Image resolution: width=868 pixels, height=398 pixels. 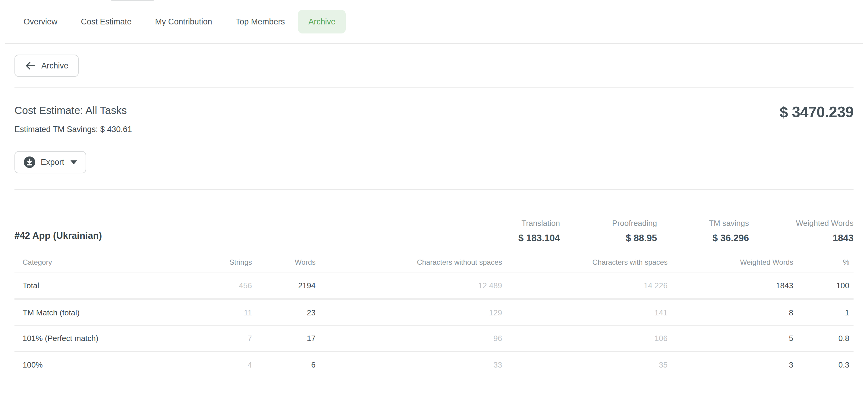 I want to click on cell-percent: 0.3, so click(x=824, y=365).